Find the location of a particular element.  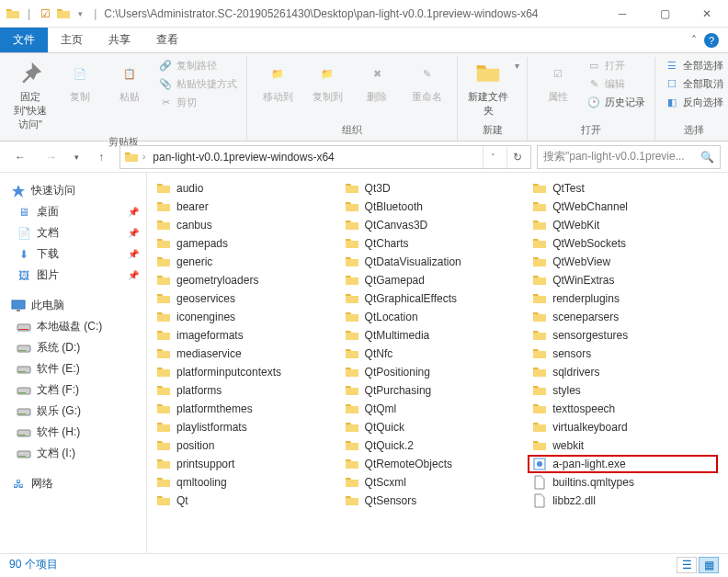

list-item: QtWinExtras is located at coordinates (623, 280).